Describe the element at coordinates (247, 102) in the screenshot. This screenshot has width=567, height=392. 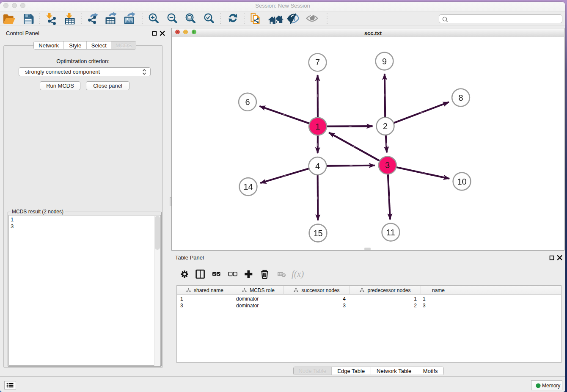
I see `svg-text: 6` at that location.